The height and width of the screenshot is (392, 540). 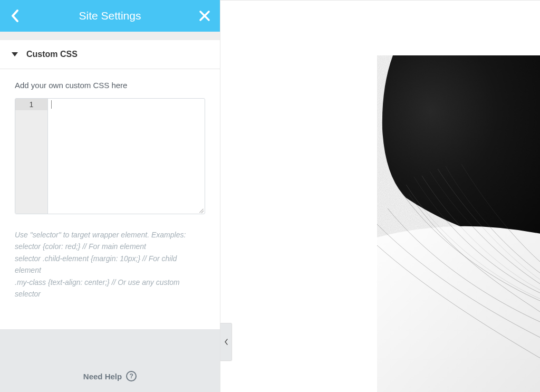 I want to click on caret-down-icon, so click(x=15, y=54).